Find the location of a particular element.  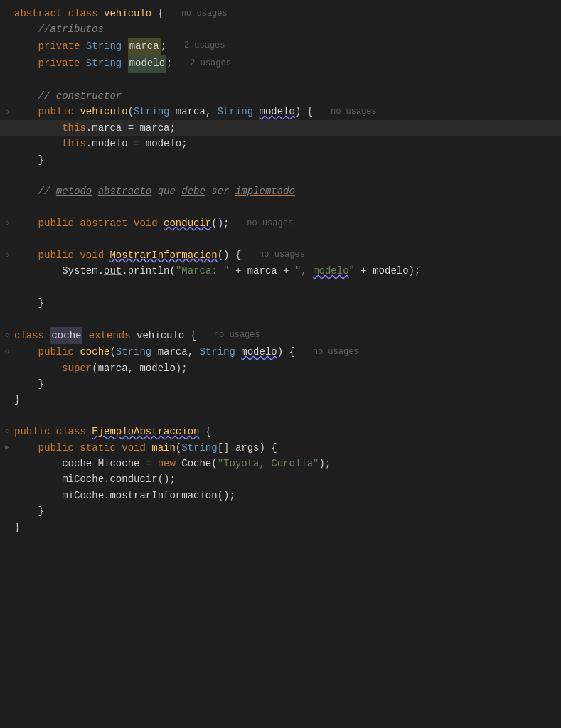

param-type-coche-1: String is located at coordinates (134, 352).